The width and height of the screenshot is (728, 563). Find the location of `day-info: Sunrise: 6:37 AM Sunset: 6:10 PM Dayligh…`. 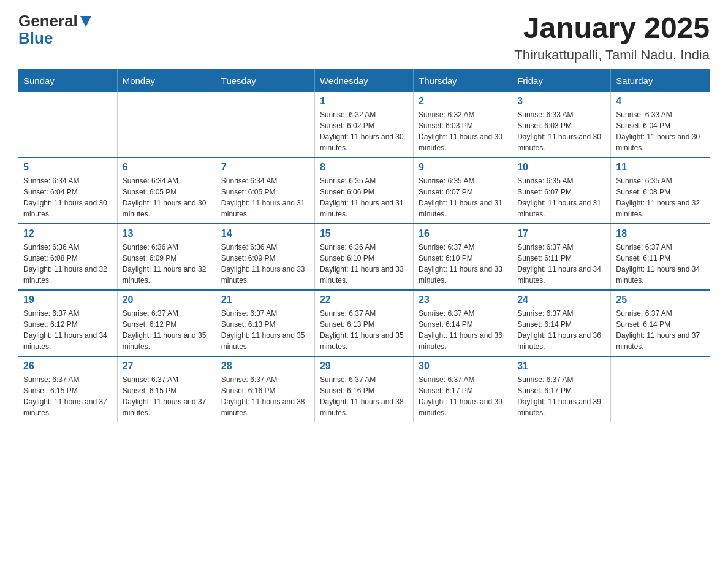

day-info: Sunrise: 6:37 AM Sunset: 6:10 PM Dayligh… is located at coordinates (463, 264).